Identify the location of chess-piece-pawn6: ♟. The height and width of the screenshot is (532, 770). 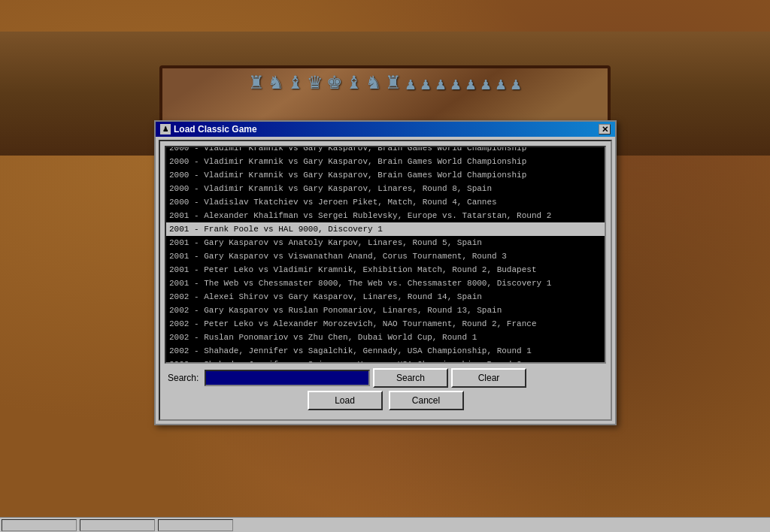
(486, 85).